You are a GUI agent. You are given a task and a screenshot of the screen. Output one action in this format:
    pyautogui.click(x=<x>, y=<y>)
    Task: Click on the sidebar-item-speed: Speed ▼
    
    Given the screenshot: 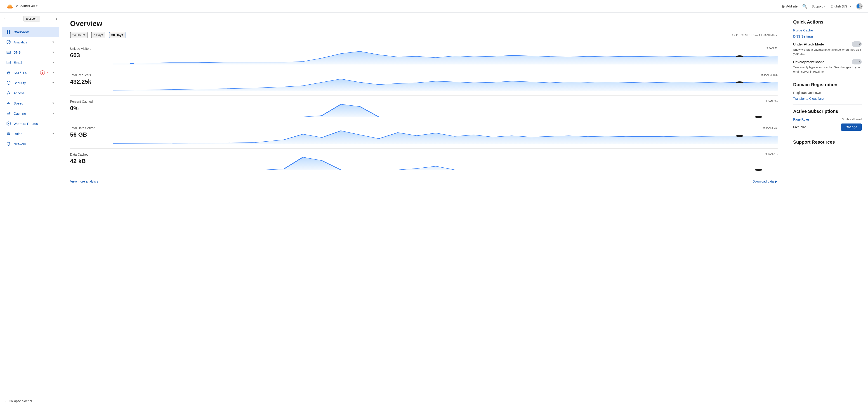 What is the action you would take?
    pyautogui.click(x=30, y=103)
    